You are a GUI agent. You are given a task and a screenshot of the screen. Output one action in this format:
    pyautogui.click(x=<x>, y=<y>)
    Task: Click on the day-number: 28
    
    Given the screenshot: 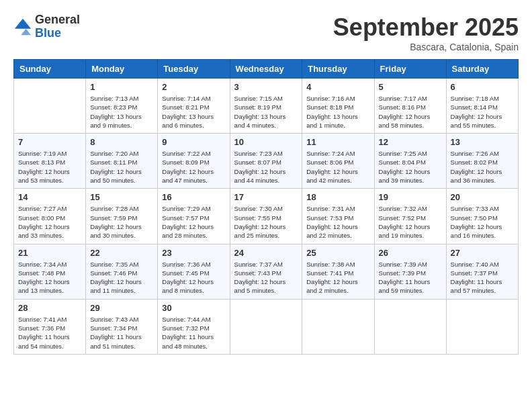 What is the action you would take?
    pyautogui.click(x=50, y=308)
    